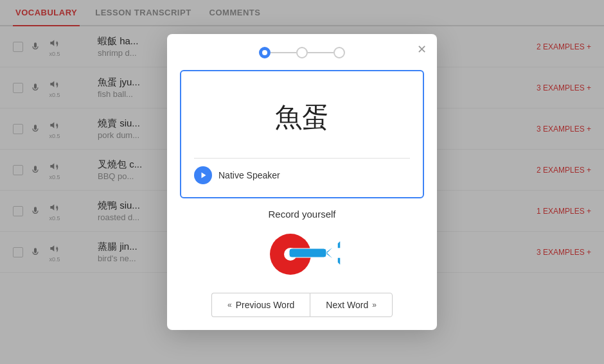 The height and width of the screenshot is (364, 604). I want to click on word-card: 魚蛋 Native Speaker, so click(302, 134).